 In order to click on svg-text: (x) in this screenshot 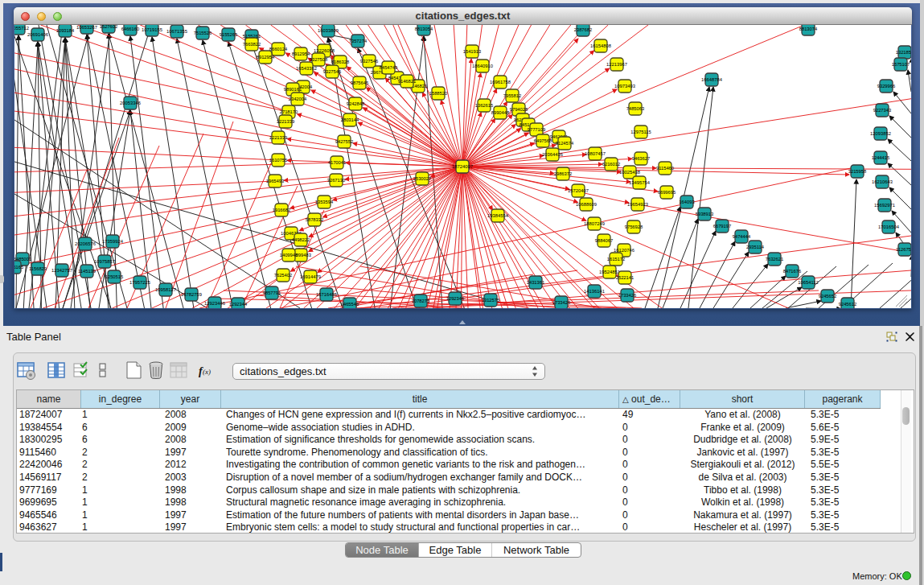, I will do `click(207, 372)`.